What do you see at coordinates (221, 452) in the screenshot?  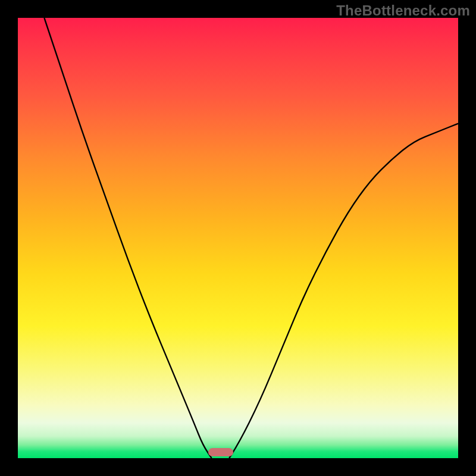 I see `optimal-marker-bar` at bounding box center [221, 452].